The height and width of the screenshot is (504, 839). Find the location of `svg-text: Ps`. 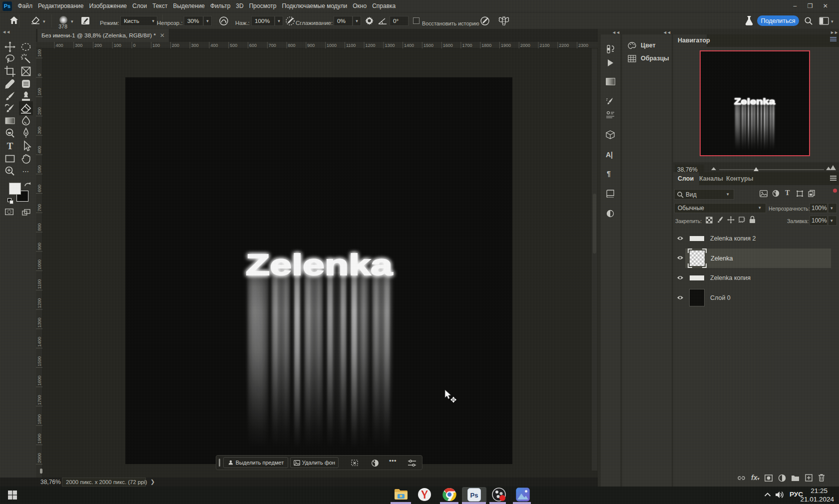

svg-text: Ps is located at coordinates (474, 495).